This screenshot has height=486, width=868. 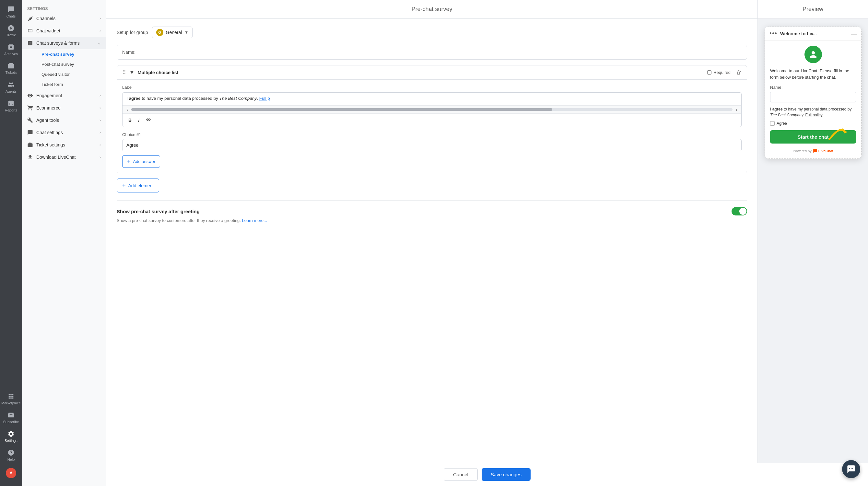 What do you see at coordinates (265, 98) in the screenshot?
I see `full-policy-link: Full p` at bounding box center [265, 98].